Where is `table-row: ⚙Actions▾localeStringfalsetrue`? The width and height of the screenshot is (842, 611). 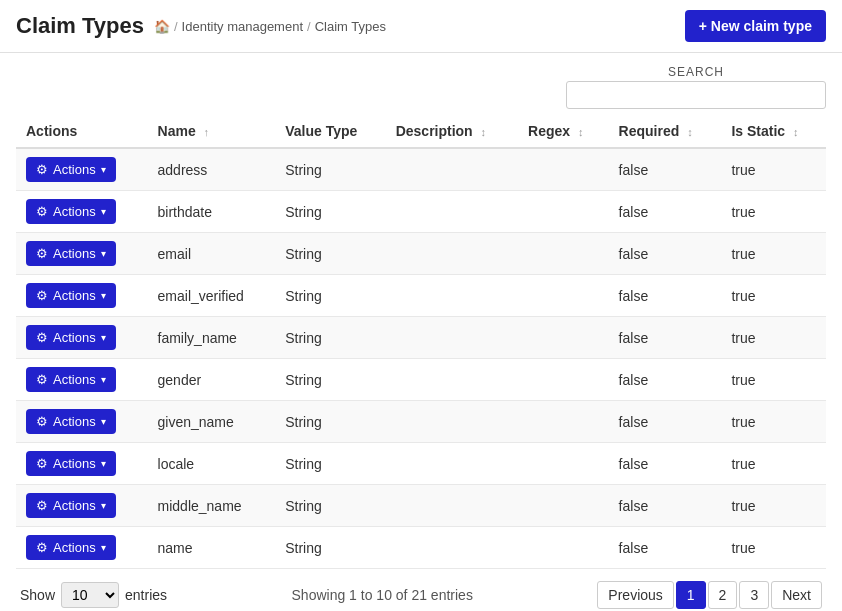
table-row: ⚙Actions▾localeStringfalsetrue is located at coordinates (421, 464).